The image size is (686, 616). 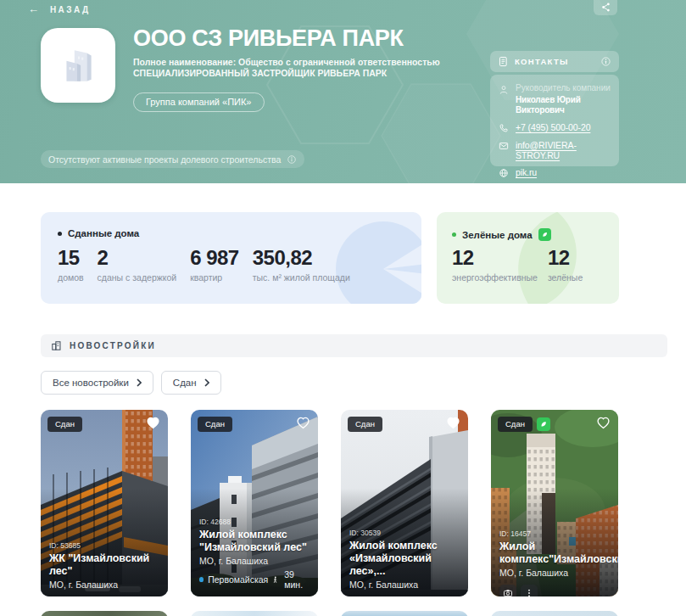 What do you see at coordinates (173, 160) in the screenshot?
I see `status-note: Отсутствуют активные проекты долевого ст…` at bounding box center [173, 160].